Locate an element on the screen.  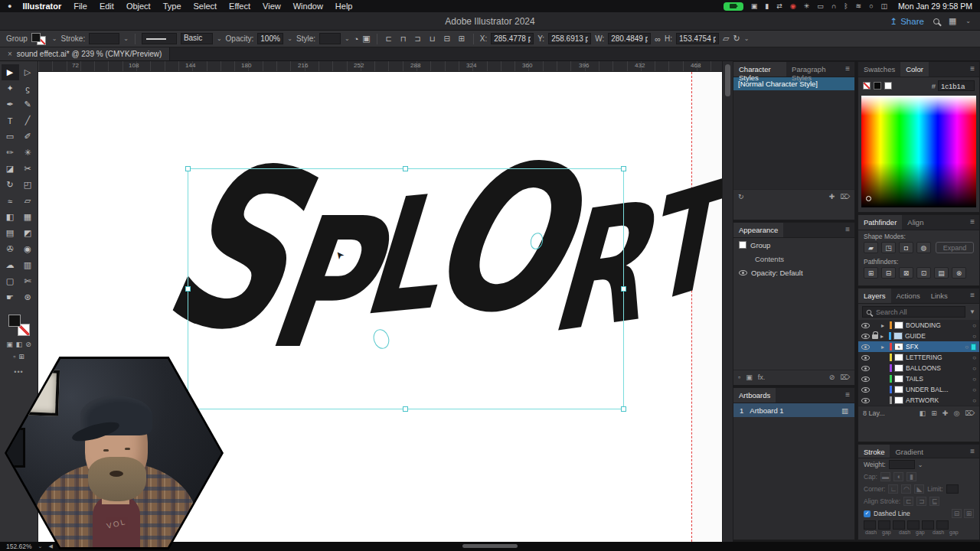
vertical-scrollbar is located at coordinates (727, 302).